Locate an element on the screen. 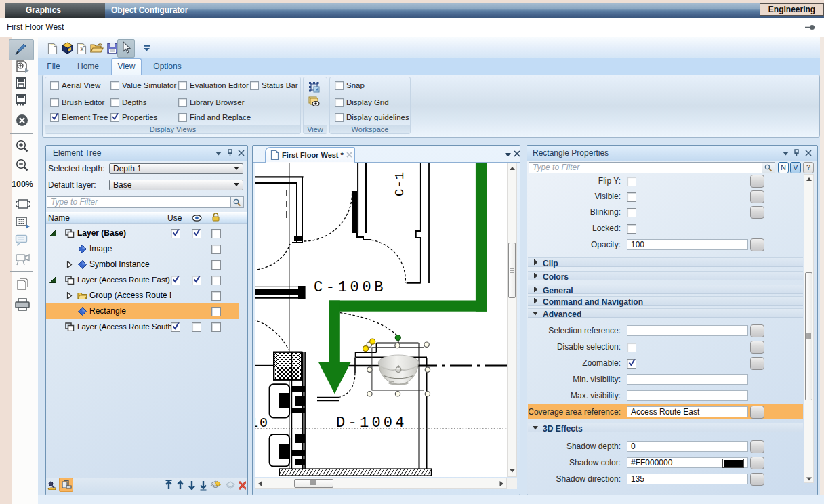 This screenshot has width=824, height=504. svg-text: C-100B is located at coordinates (349, 287).